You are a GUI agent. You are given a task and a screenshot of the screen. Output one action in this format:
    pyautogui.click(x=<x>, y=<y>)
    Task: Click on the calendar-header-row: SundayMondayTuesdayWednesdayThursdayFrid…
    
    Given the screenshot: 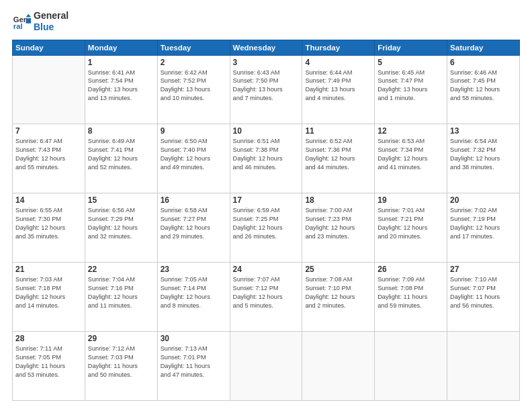 What is the action you would take?
    pyautogui.click(x=266, y=47)
    